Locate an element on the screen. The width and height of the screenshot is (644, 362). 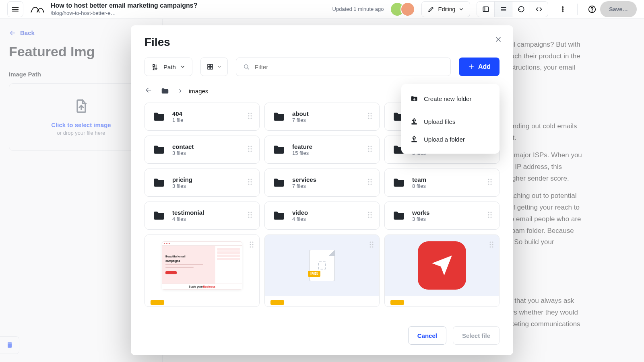
help-button is located at coordinates (592, 9).